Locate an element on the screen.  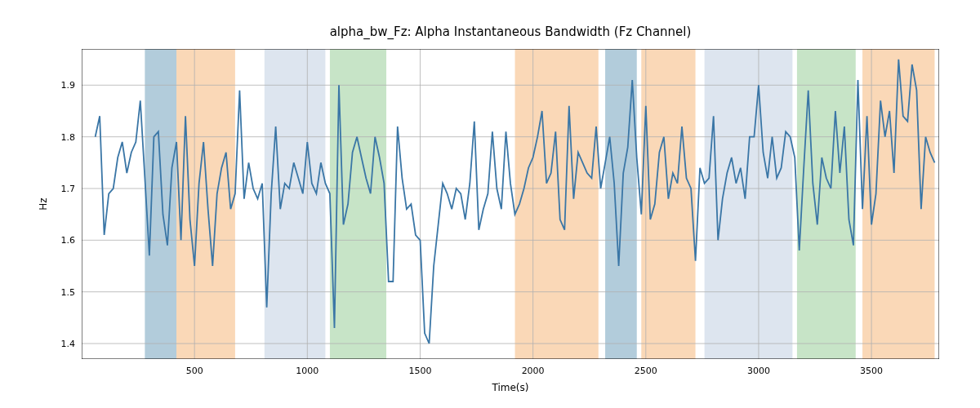
y-tick-label: 1.7 is located at coordinates (69, 189).